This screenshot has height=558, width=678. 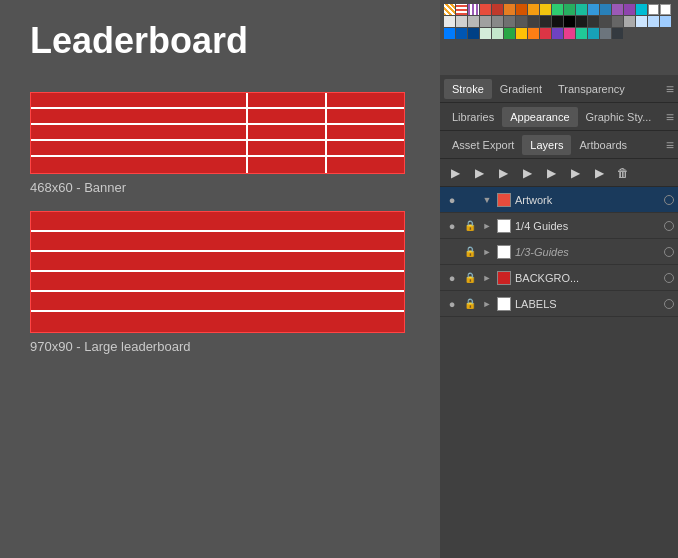 I want to click on target-circle-artwork, so click(x=669, y=200).